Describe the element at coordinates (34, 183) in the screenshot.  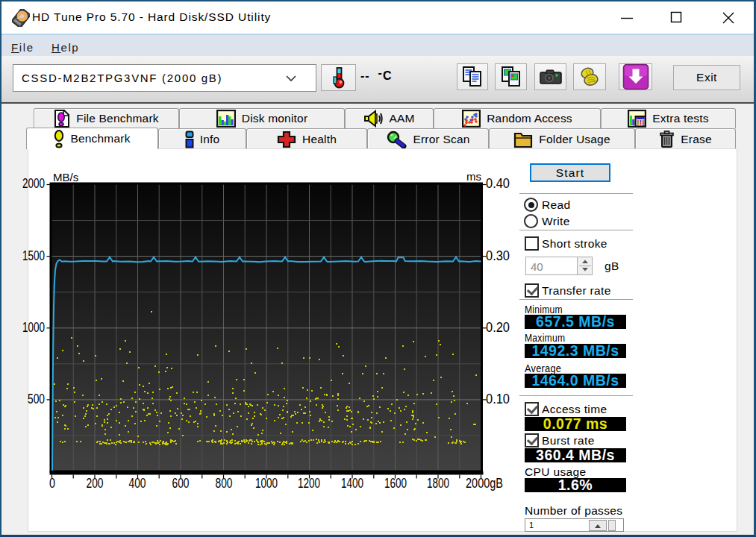
I see `svg-text: 2000` at that location.